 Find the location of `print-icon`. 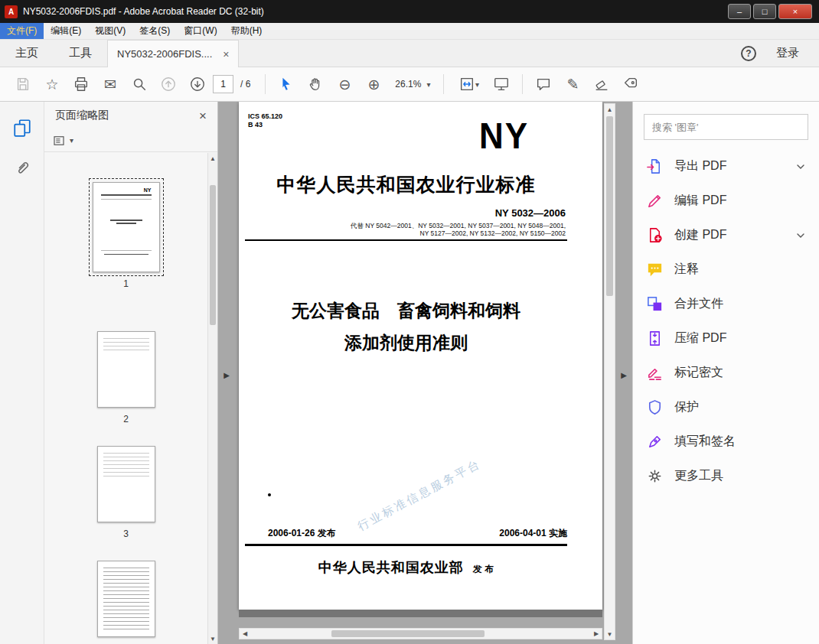

print-icon is located at coordinates (81, 84).